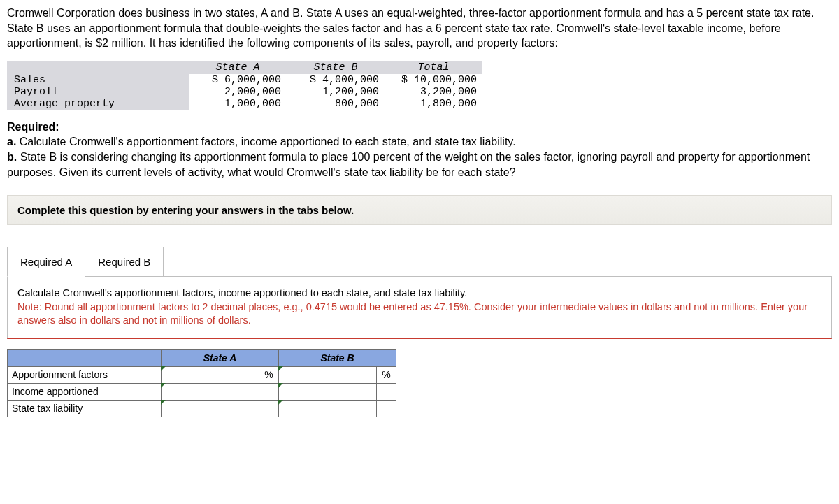 This screenshot has width=839, height=504. Describe the element at coordinates (85, 391) in the screenshot. I see `answer-row-income-label: Income apportioned` at that location.